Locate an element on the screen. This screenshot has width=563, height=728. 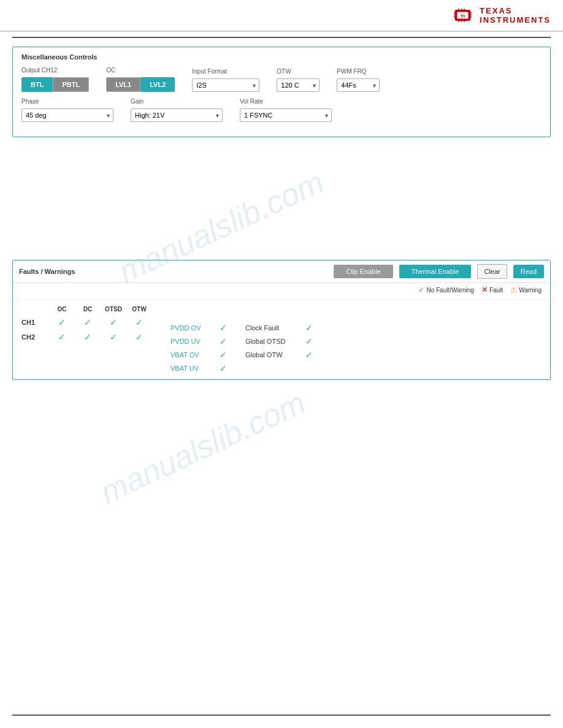
pwm-frq-group: PWM FRQ 44Fs 88Fs 176Fs 384Fs is located at coordinates (358, 80).